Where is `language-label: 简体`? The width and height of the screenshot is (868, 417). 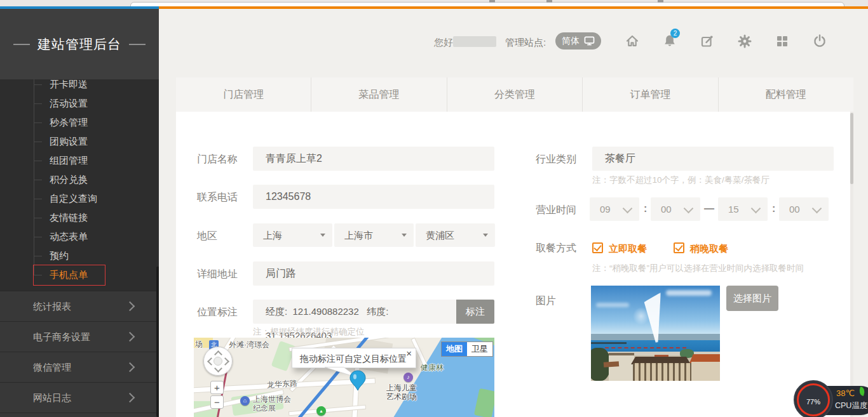 language-label: 简体 is located at coordinates (571, 41).